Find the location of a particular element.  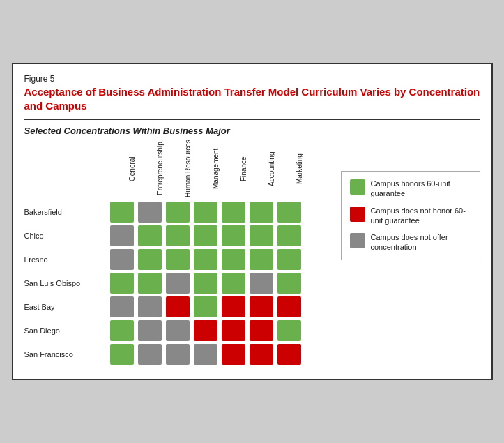

legend-text-2: Campus does not offer concentration is located at coordinates (421, 243).